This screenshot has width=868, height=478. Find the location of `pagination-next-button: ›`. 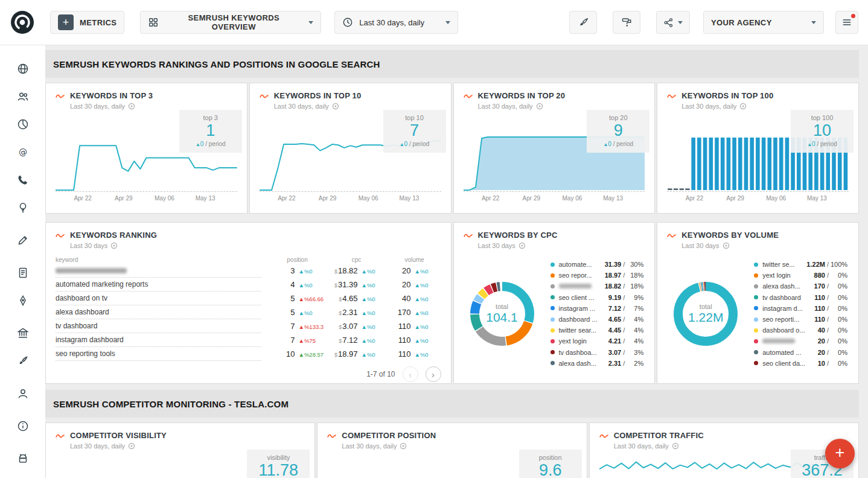

pagination-next-button: › is located at coordinates (433, 374).